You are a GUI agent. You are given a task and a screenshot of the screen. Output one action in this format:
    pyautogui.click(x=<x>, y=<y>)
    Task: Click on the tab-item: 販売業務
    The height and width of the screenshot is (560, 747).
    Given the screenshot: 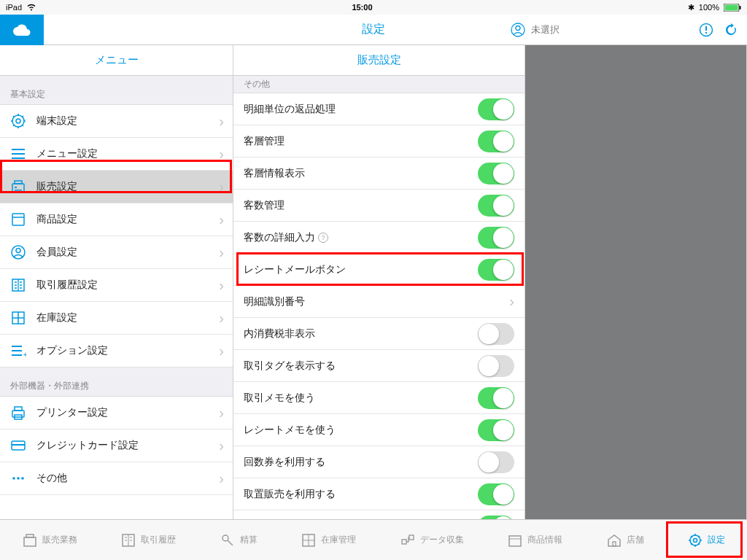 What is the action you would take?
    pyautogui.click(x=50, y=540)
    